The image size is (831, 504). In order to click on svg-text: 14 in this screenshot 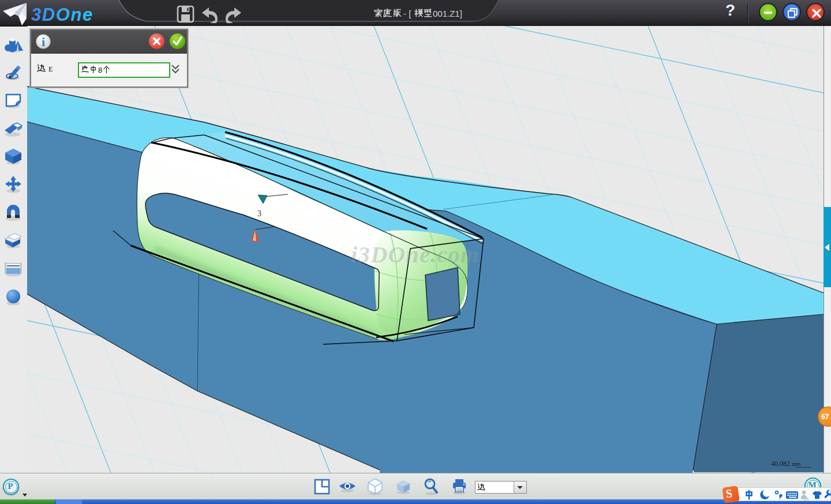, I will do `click(806, 499)`.